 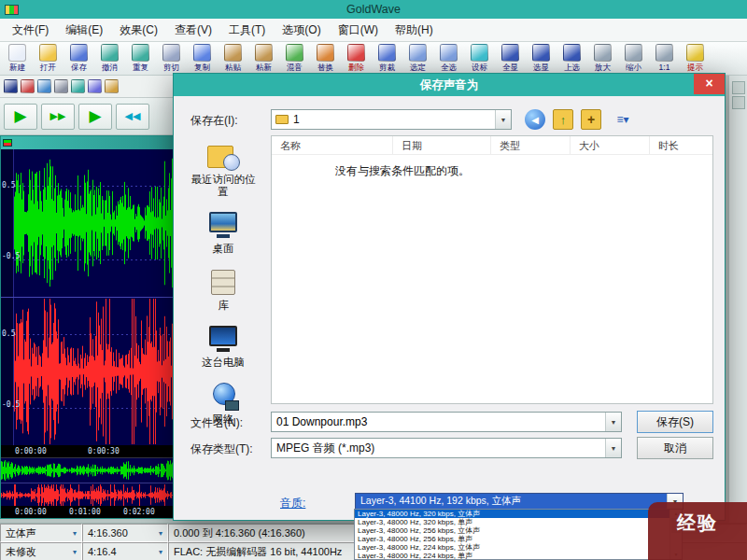 I want to click on toolbar-button-zoom-in: 放大, so click(x=603, y=58).